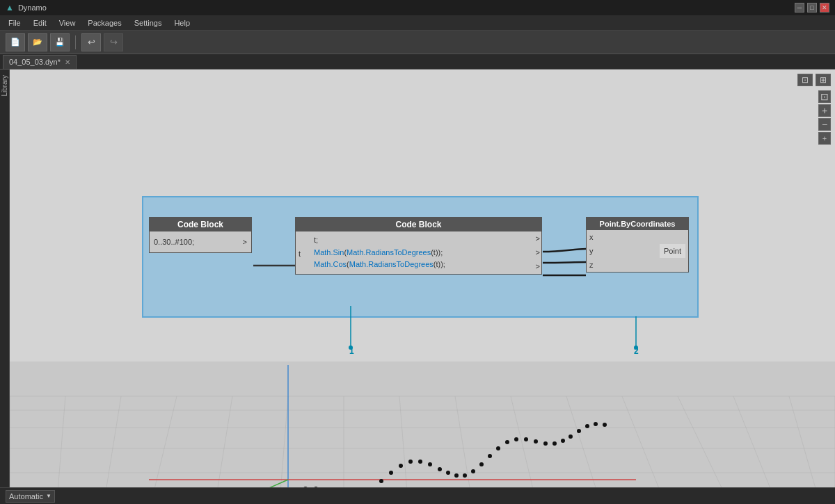 This screenshot has height=504, width=835. I want to click on point-input-x: x, so click(591, 237).